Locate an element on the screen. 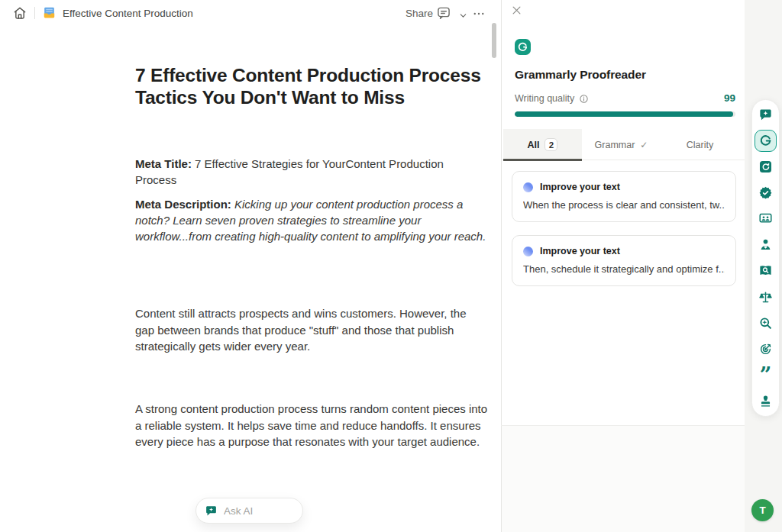 The height and width of the screenshot is (532, 782). ask-ai-bar is located at coordinates (249, 511).